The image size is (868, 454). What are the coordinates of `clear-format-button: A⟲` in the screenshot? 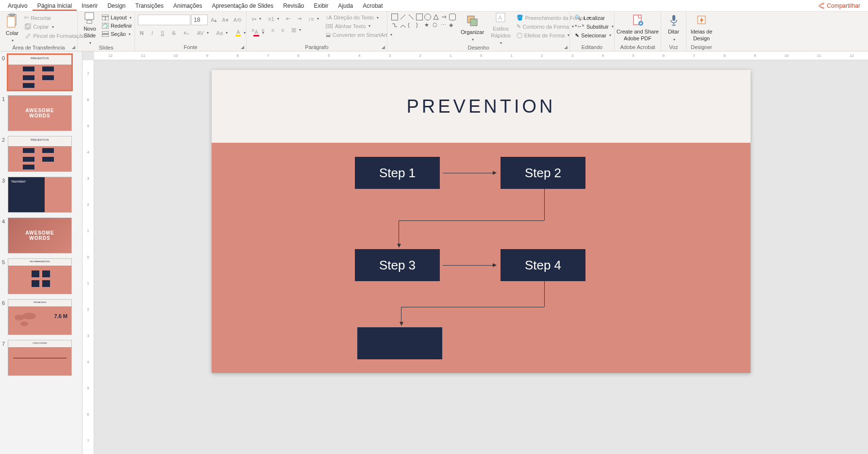 It's located at (237, 20).